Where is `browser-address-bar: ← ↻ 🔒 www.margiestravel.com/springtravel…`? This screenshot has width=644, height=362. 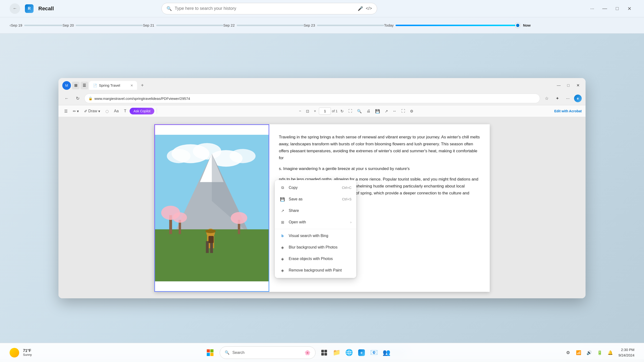 browser-address-bar: ← ↻ 🔒 www.margiestravel.com/springtravel… is located at coordinates (322, 98).